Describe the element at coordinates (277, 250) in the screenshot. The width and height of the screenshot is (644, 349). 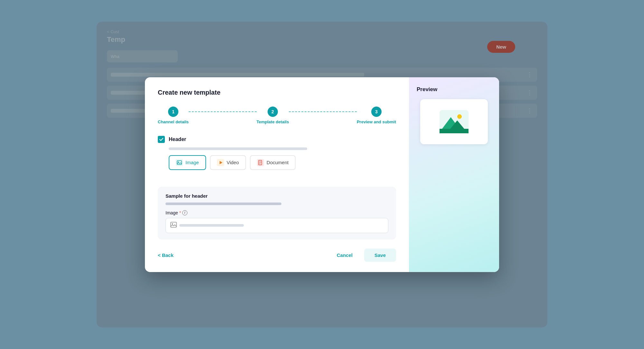
I see `modal-footer: < Back Cancel Save` at that location.